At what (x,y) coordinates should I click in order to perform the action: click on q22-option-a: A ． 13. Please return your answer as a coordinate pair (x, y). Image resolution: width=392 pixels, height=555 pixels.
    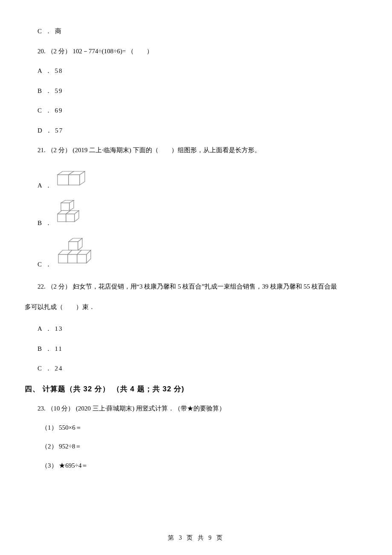
    Looking at the image, I should click on (196, 329).